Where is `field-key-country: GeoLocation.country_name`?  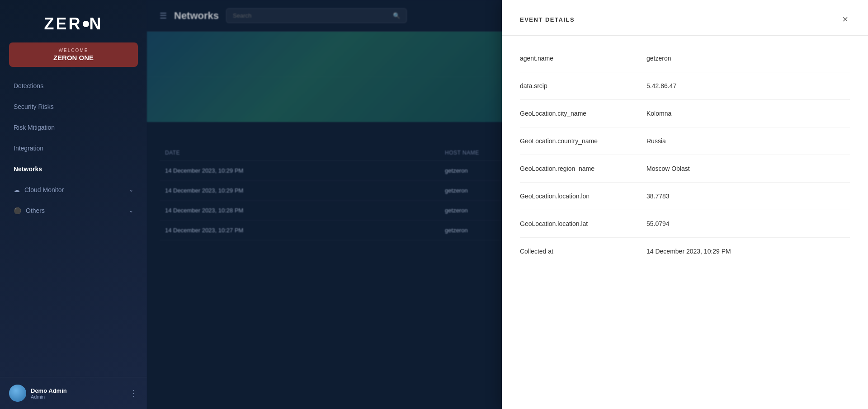 field-key-country: GeoLocation.country_name is located at coordinates (583, 141).